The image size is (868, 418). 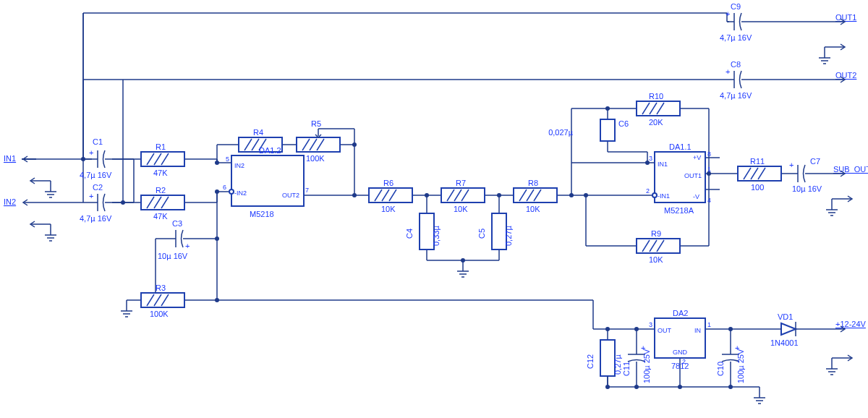 What do you see at coordinates (533, 183) in the screenshot?
I see `svg-text: R8` at bounding box center [533, 183].